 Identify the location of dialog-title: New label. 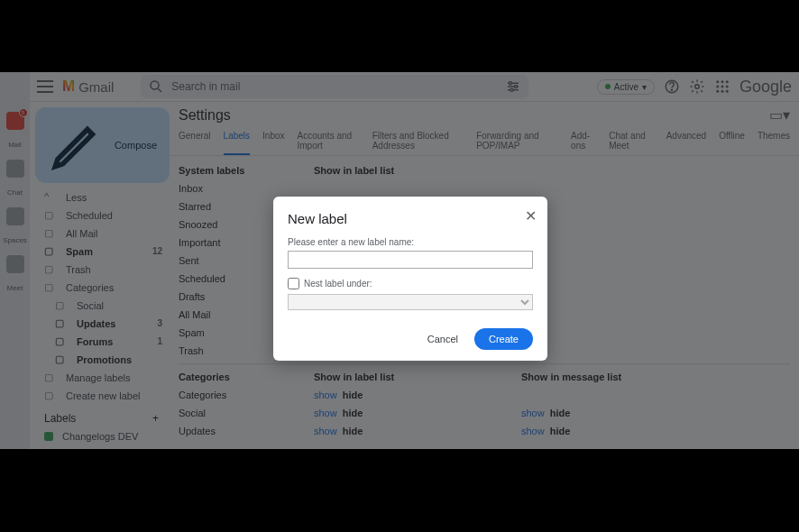
(410, 218).